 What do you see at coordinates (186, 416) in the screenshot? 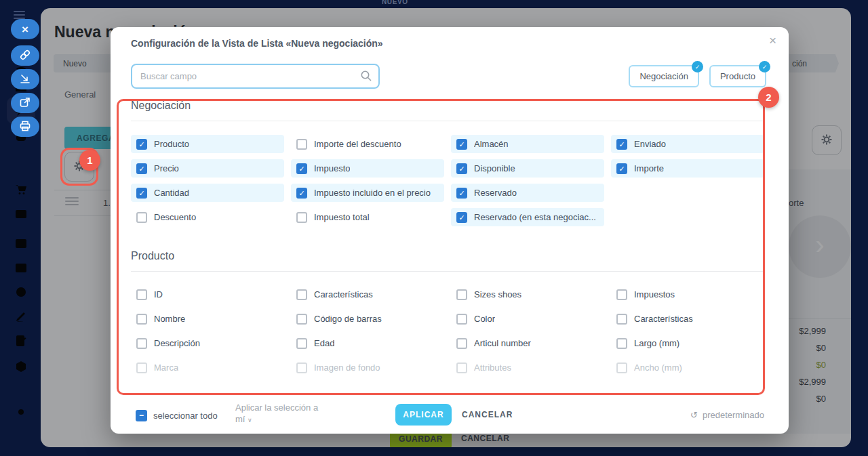
I see `select-all-label: seleccionar todo` at bounding box center [186, 416].